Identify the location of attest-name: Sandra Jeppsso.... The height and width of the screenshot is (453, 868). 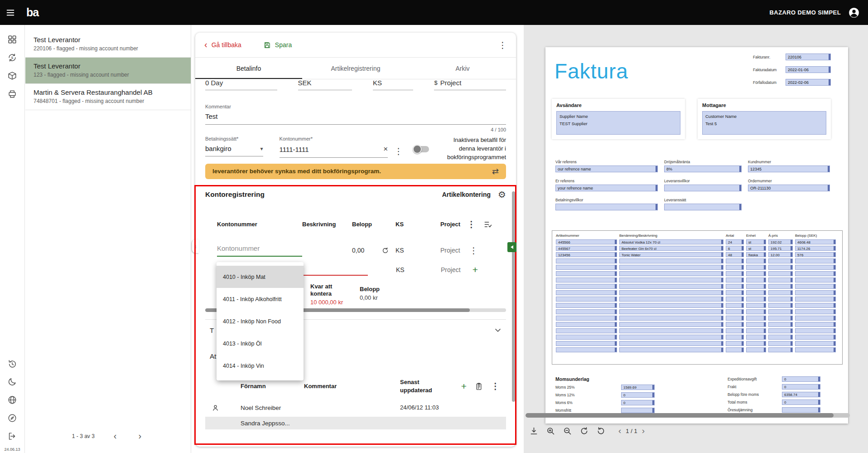
(272, 424).